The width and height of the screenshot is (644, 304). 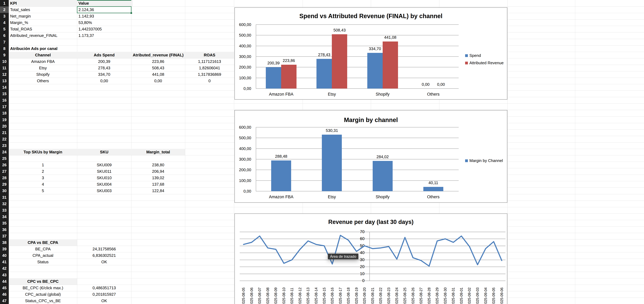 I want to click on row-header-39: 39, so click(x=4, y=249).